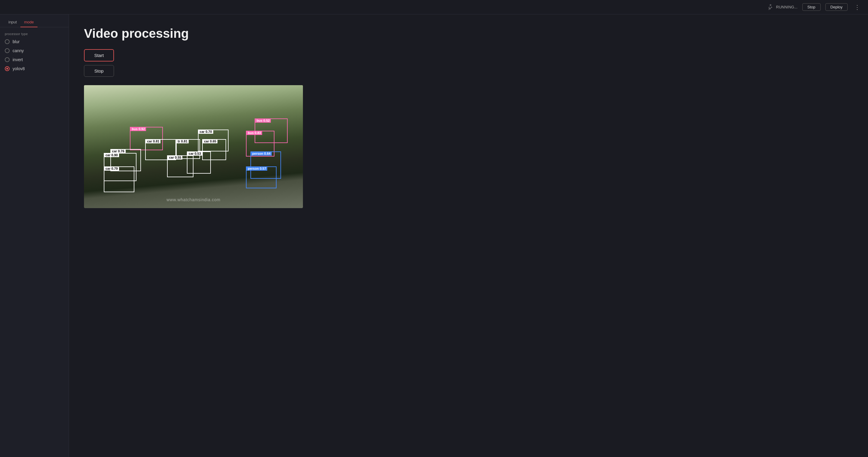 The height and width of the screenshot is (457, 868). I want to click on option-yolov8: yolov8, so click(34, 69).